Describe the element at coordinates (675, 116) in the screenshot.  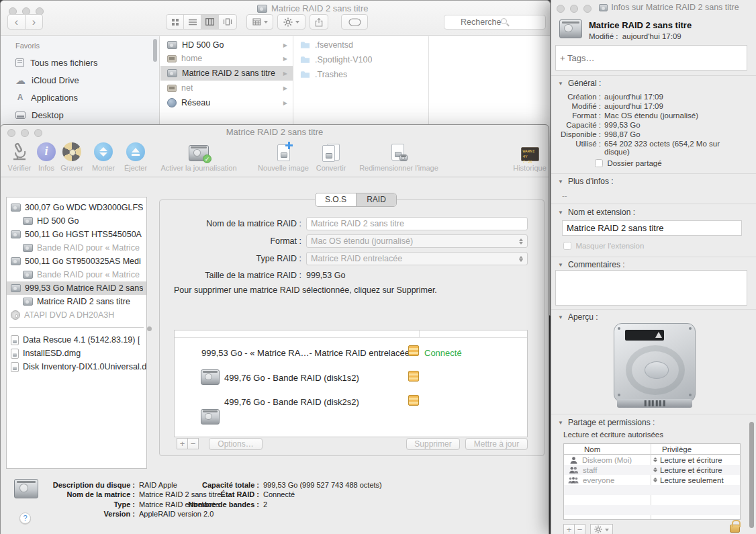
I see `general-value: Mac OS étendu (journalisé)` at that location.